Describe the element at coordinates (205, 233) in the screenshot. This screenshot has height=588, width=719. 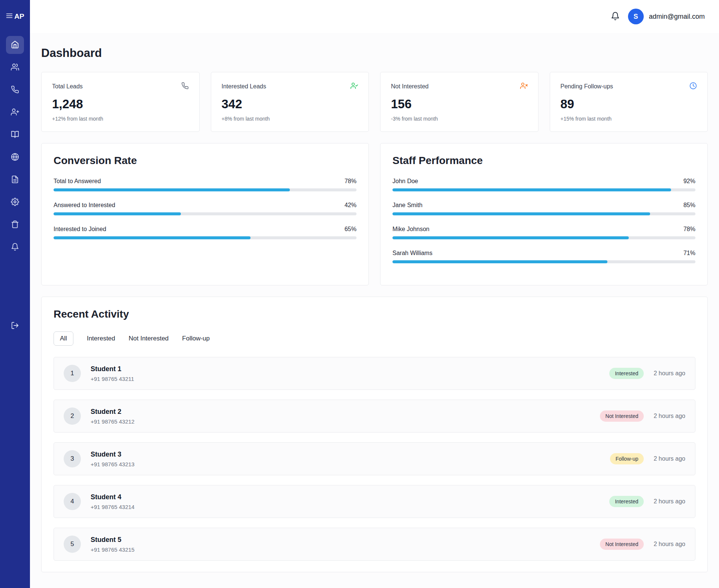
I see `progress-row: Interested to Joined 65%` at that location.